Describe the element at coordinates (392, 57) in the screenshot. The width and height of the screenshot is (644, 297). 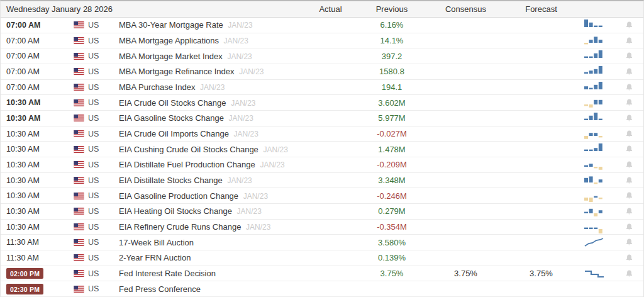
I see `previous-value: 397.2` at that location.